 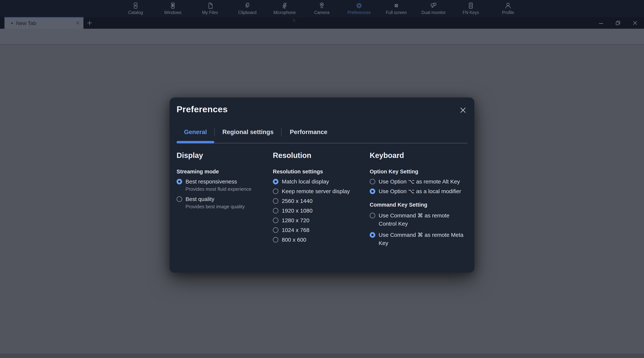 I want to click on browser-tab: New Tab, so click(x=44, y=23).